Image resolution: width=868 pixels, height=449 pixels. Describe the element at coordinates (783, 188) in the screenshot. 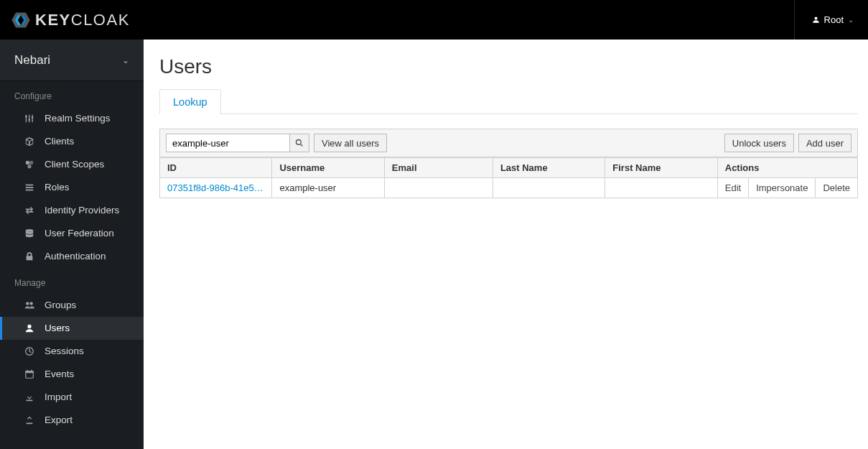

I see `impersonate-action: Impersonate` at that location.